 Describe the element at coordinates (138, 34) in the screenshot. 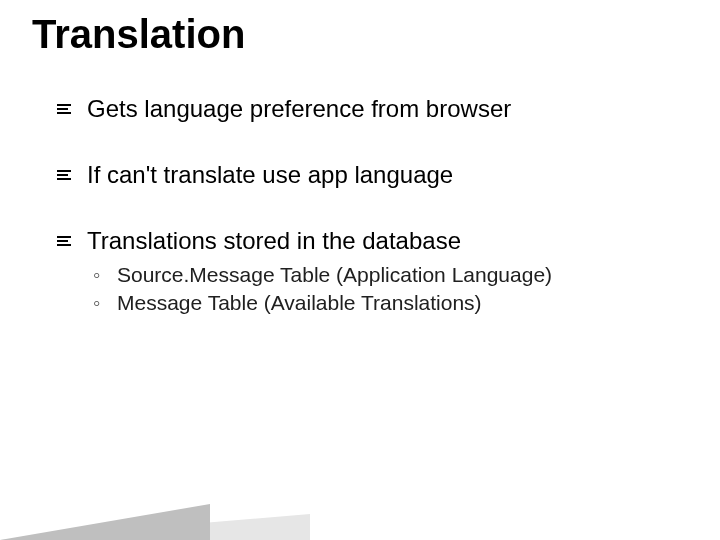

I see `slide-title: Translation` at that location.